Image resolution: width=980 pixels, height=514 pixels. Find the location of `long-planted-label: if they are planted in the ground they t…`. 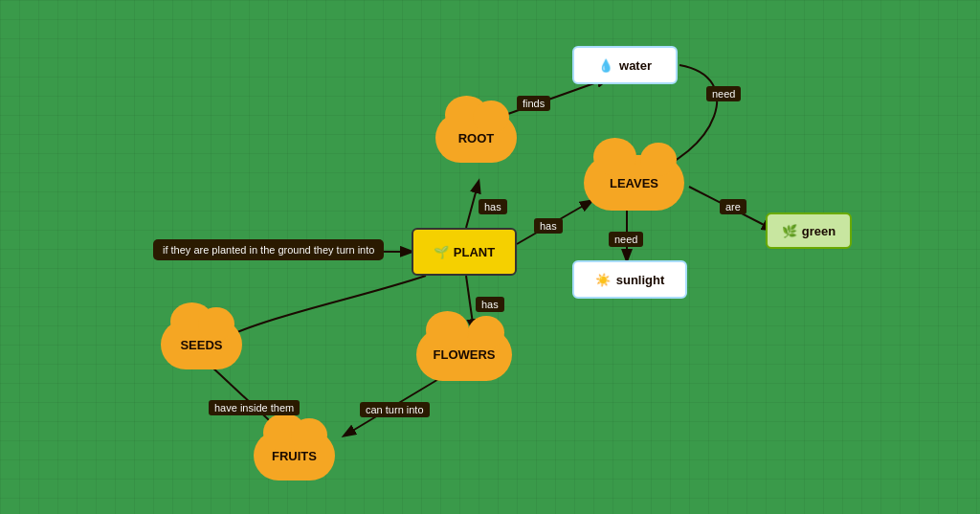

long-planted-label: if they are planted in the ground they t… is located at coordinates (268, 250).